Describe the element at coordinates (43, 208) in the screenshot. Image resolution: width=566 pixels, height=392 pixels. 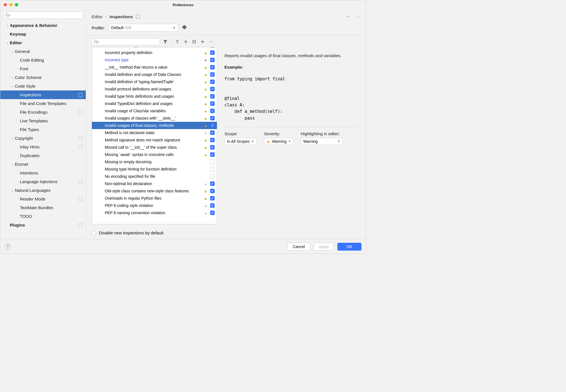
I see `sidebar-item: TextMate Bundles` at that location.